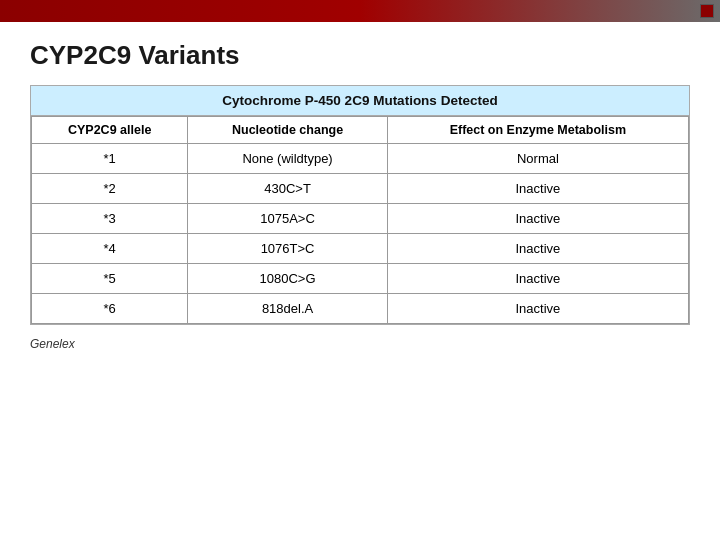  What do you see at coordinates (110, 249) in the screenshot?
I see `cell-allele: *4` at bounding box center [110, 249].